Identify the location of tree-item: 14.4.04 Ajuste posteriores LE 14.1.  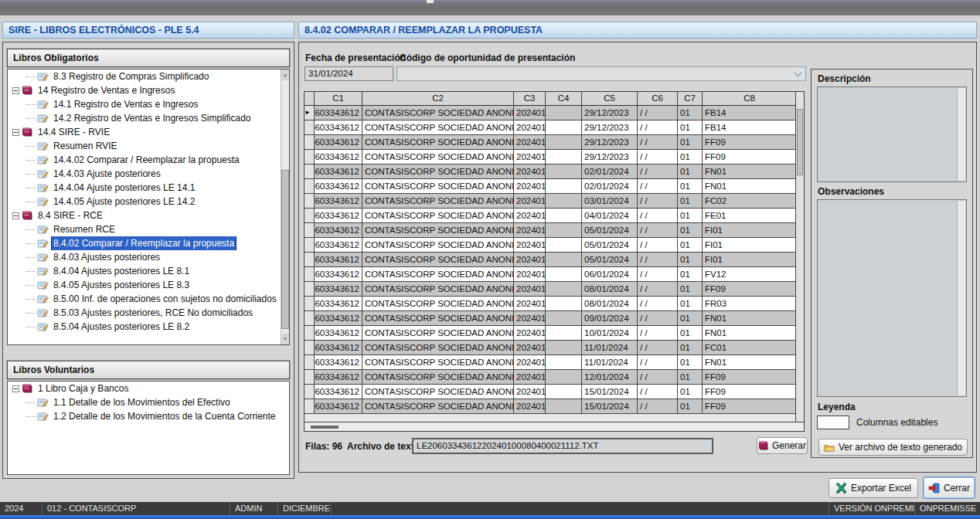
(148, 188).